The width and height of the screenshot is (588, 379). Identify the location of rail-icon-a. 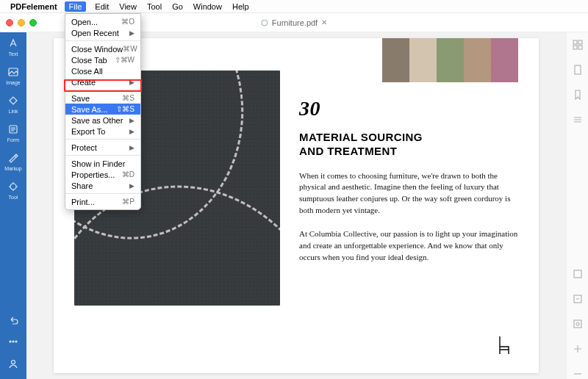
(578, 274).